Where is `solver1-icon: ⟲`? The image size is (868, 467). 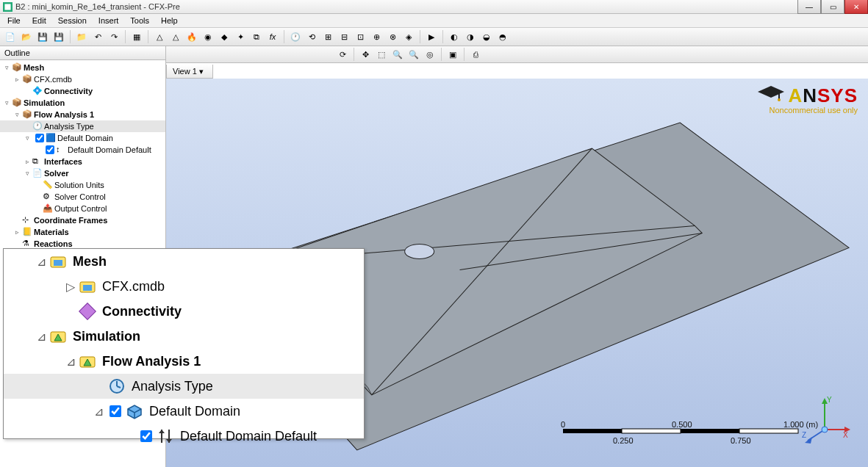 solver1-icon: ⟲ is located at coordinates (312, 37).